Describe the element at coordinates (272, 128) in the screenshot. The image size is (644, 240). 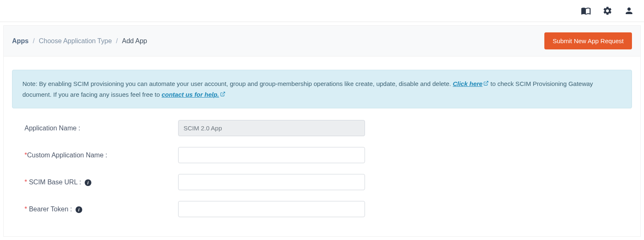
I see `input-application-name` at that location.